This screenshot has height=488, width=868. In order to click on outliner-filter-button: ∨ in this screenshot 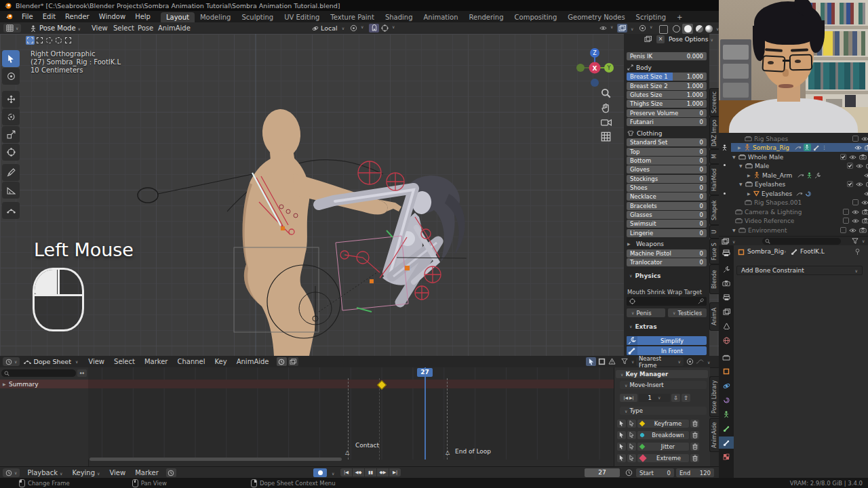, I will do `click(859, 241)`.